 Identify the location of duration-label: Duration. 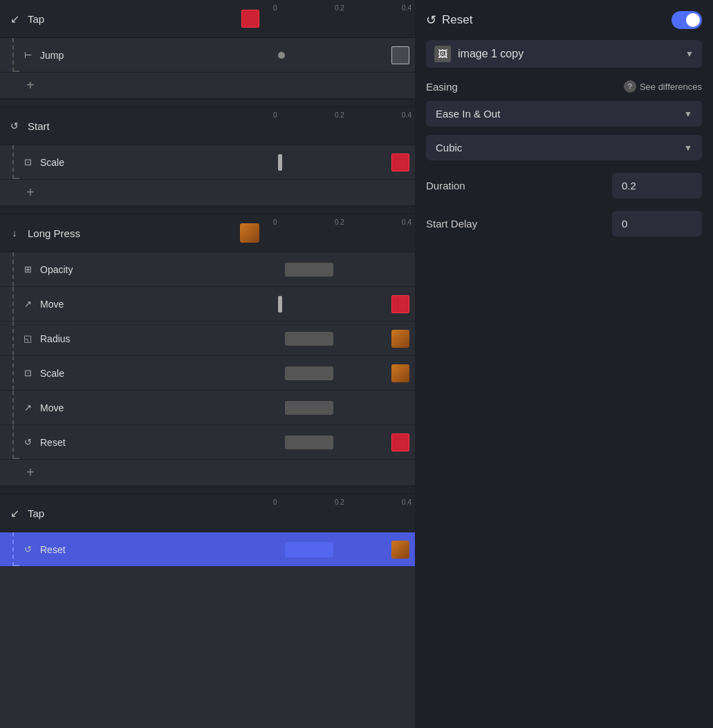
(445, 185).